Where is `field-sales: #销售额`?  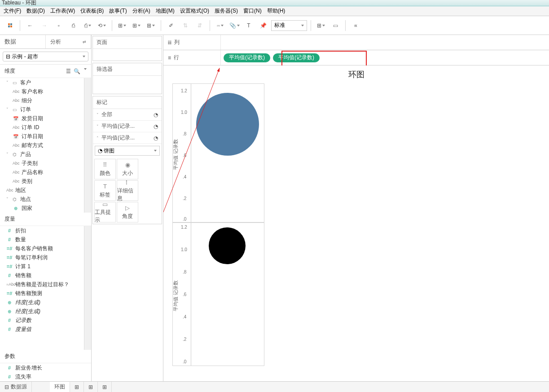 field-sales: #销售额 is located at coordinates (42, 275).